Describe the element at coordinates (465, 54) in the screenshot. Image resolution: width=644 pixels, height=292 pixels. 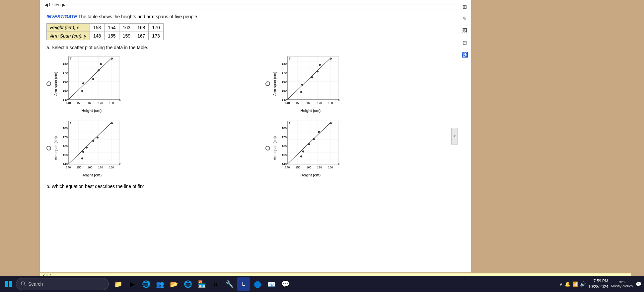
I see `accessibility-icon: ♿` at that location.